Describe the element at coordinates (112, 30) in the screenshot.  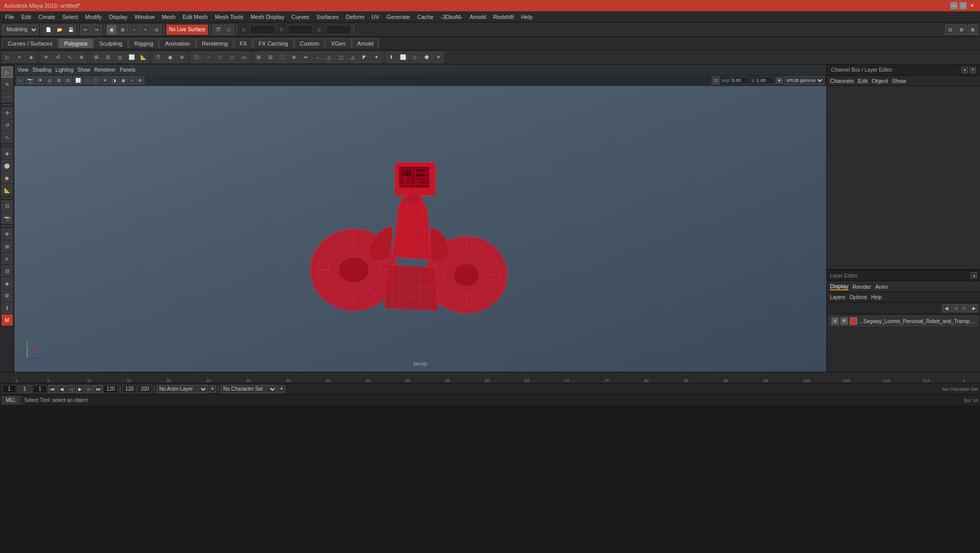
I see `select-mode-btn: ▣` at that location.